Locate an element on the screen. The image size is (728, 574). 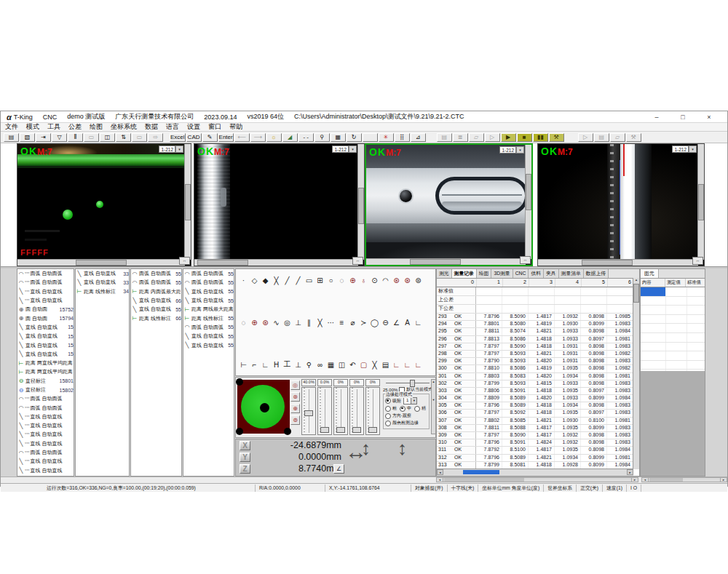
table-row: 309OK 7.8797 8.5090 1.4817 1.0932 0.8098… is located at coordinates (538, 436).